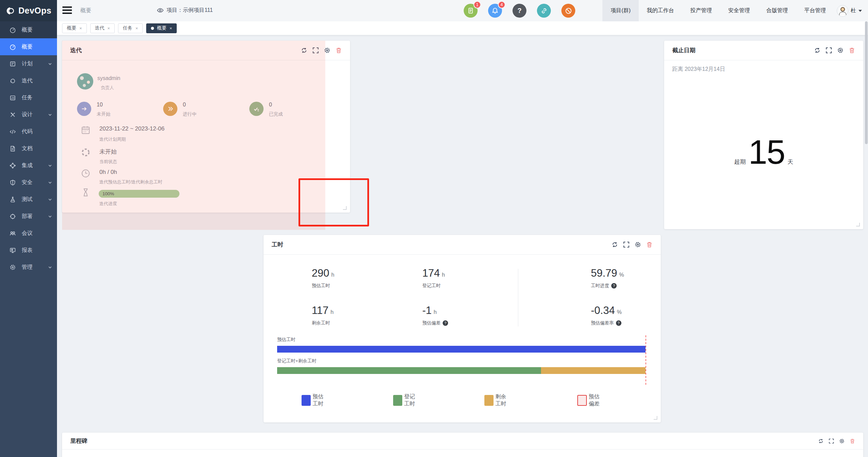  I want to click on sidebar-item-security: 安全, so click(28, 182).